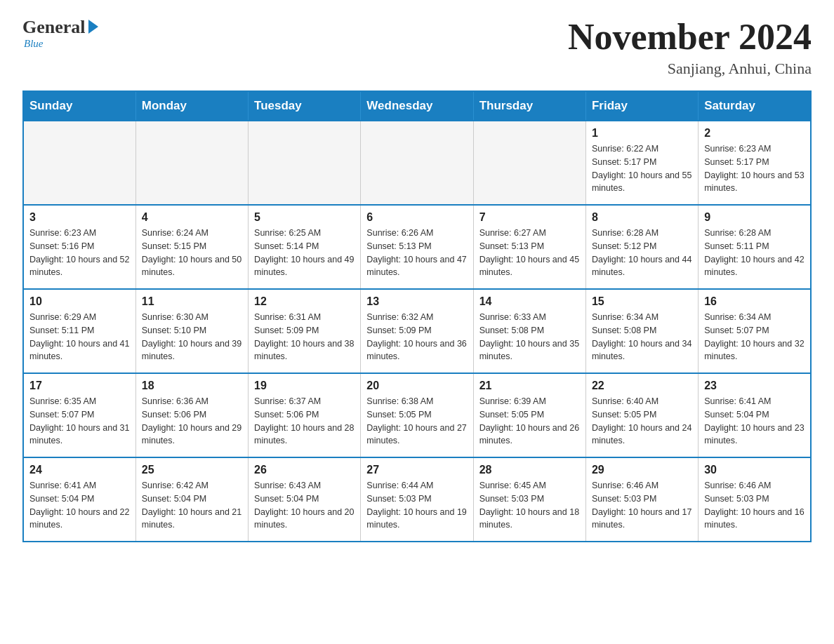 The width and height of the screenshot is (834, 644). I want to click on sunrise-info: Sunrise: 6:23 AMSunset: 5:17 PMDaylight:…, so click(754, 168).